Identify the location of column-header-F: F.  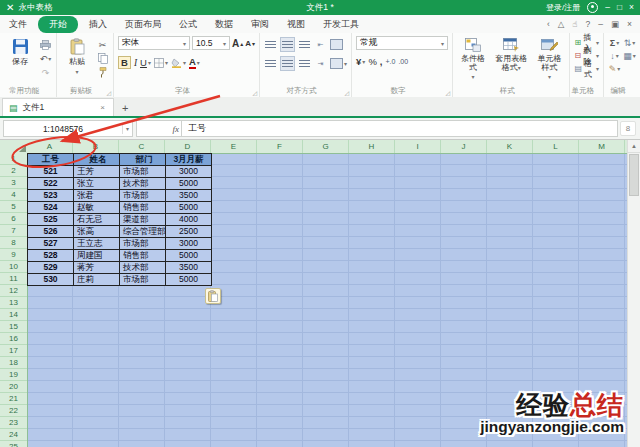
(280, 146).